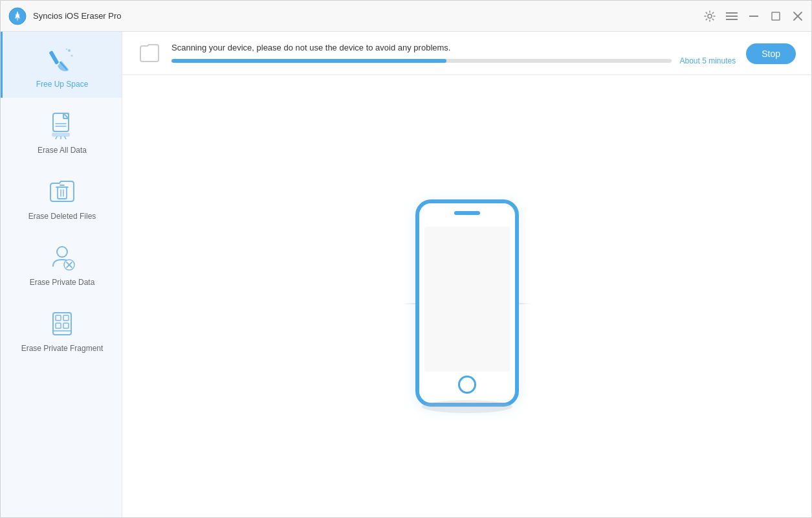  What do you see at coordinates (454, 48) in the screenshot?
I see `scan-message: Scanning your device, please do not use …` at bounding box center [454, 48].